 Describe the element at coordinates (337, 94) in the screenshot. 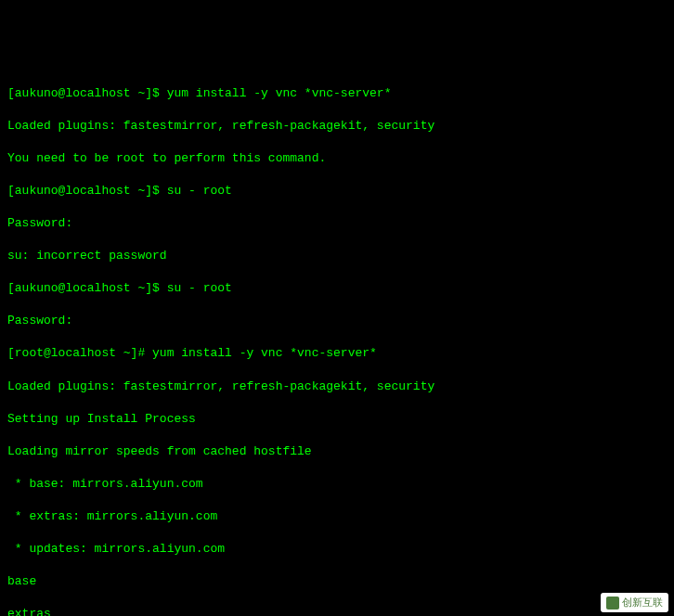

I see `terminal-line: [aukuno@localhost ~]$ yum install -y vnc…` at that location.